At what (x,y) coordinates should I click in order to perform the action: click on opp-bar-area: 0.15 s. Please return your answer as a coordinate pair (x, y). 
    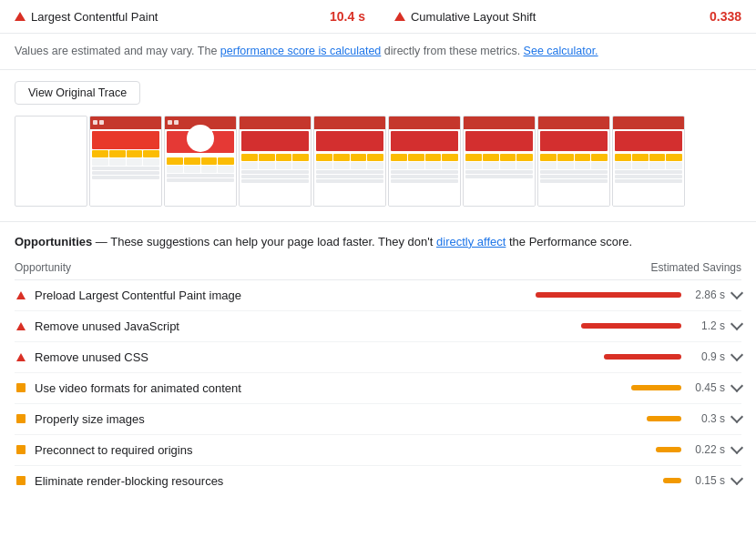
    Looking at the image, I should click on (650, 481).